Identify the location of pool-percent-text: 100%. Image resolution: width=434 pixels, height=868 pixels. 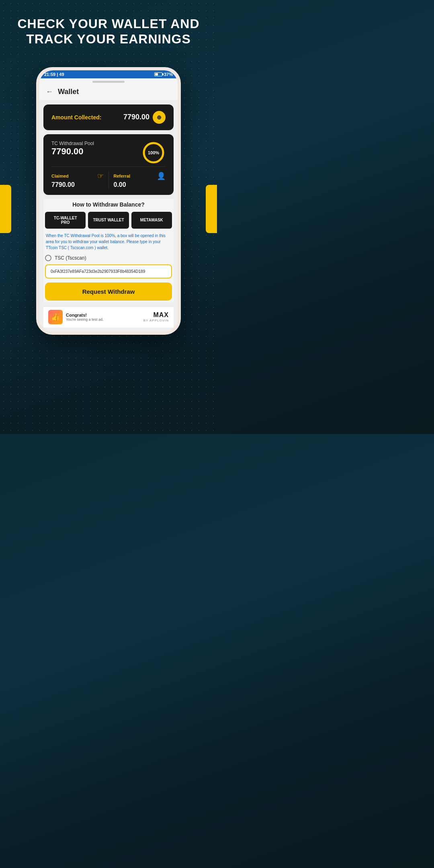
(154, 153).